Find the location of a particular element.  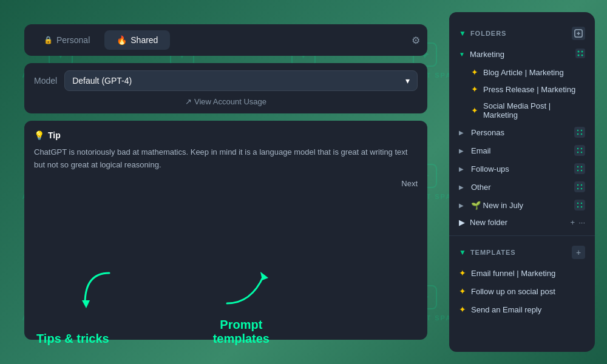

folder-new-in-july: ▶ 🌱 New in July is located at coordinates (522, 205).